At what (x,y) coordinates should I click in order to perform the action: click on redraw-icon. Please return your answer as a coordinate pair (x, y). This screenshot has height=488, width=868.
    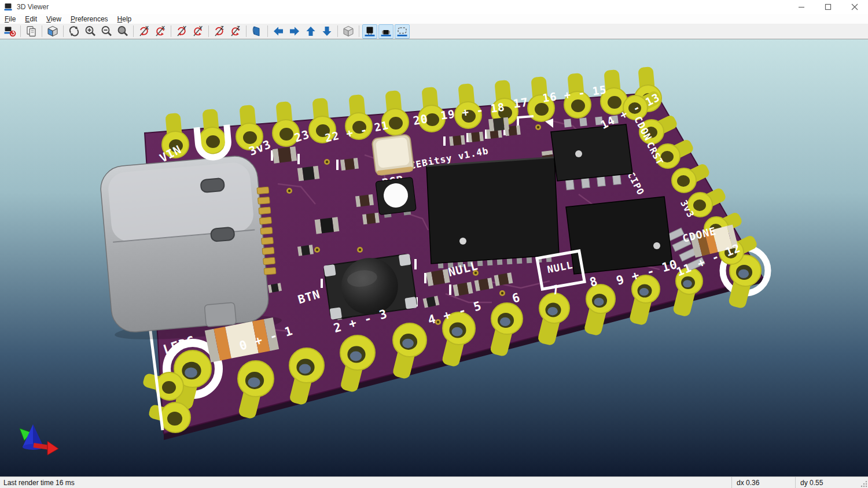
    Looking at the image, I should click on (74, 31).